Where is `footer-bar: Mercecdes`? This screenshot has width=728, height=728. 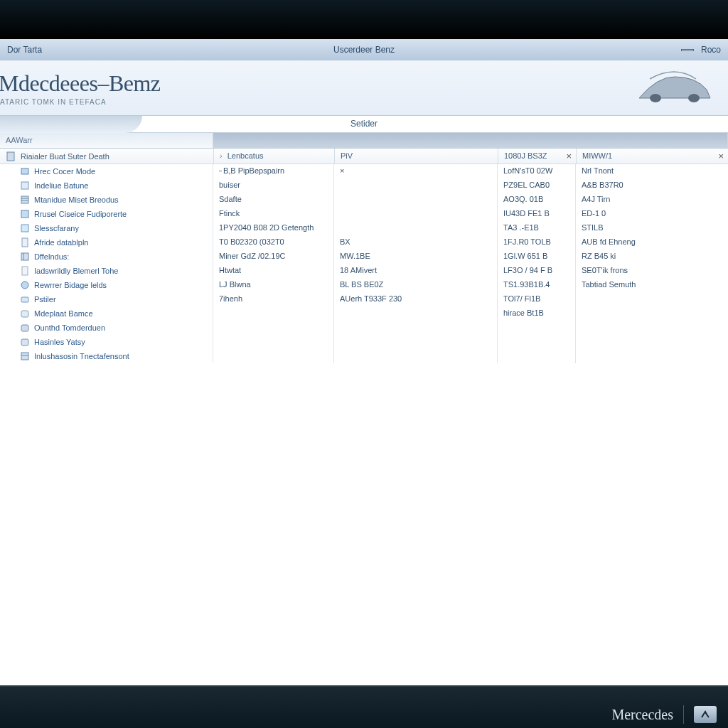 footer-bar: Mercecdes is located at coordinates (364, 707).